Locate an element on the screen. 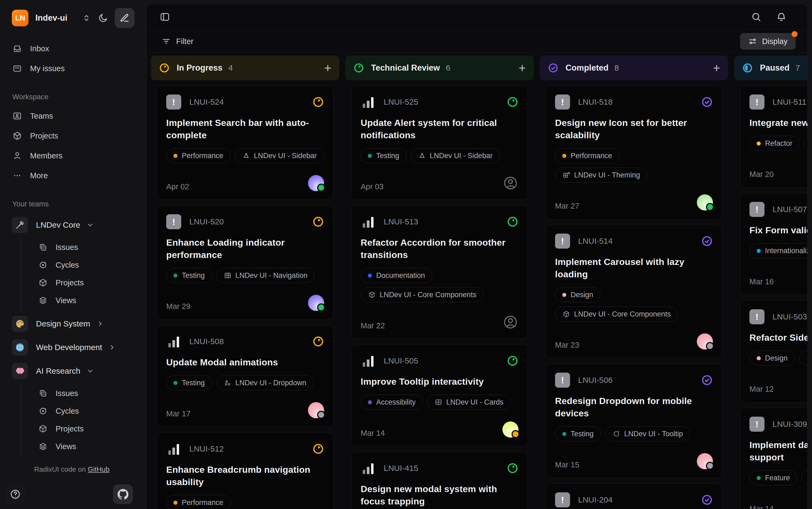 The image size is (812, 509). display-button: Display is located at coordinates (768, 41).